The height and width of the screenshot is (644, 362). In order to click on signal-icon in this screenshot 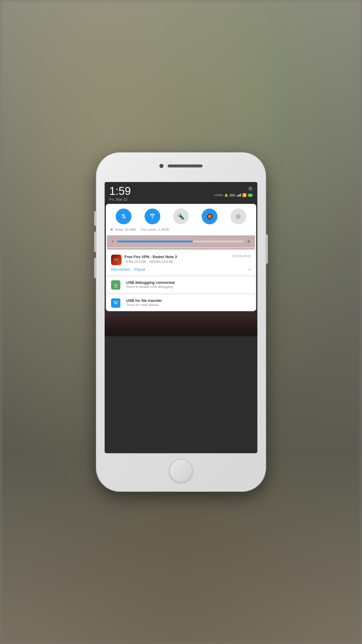, I will do `click(239, 195)`.